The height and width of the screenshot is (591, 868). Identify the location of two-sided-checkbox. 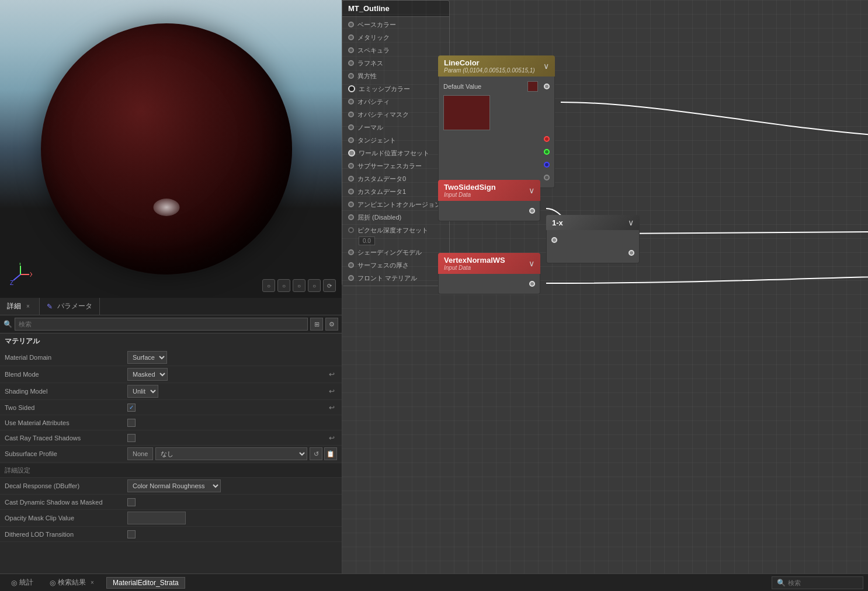
(131, 408).